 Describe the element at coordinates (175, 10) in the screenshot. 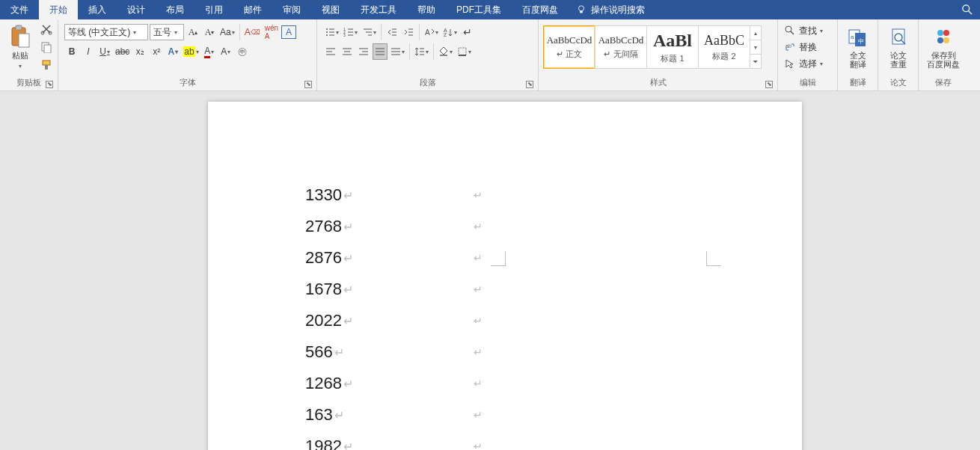

I see `tab-layout: 布局` at that location.